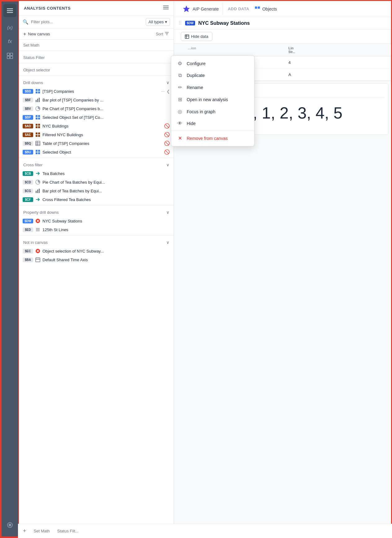 The width and height of the screenshot is (392, 538). I want to click on focus-graph-menu-item: ◎ Focus in graph, so click(213, 112).